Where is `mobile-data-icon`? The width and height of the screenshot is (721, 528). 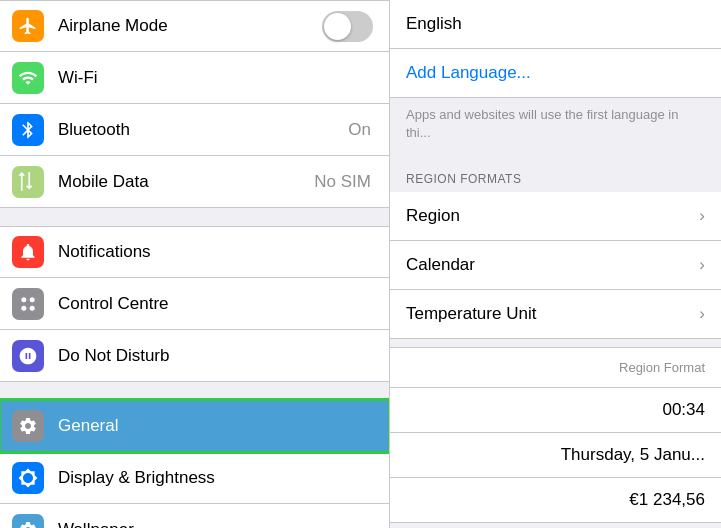
mobile-data-icon is located at coordinates (28, 182).